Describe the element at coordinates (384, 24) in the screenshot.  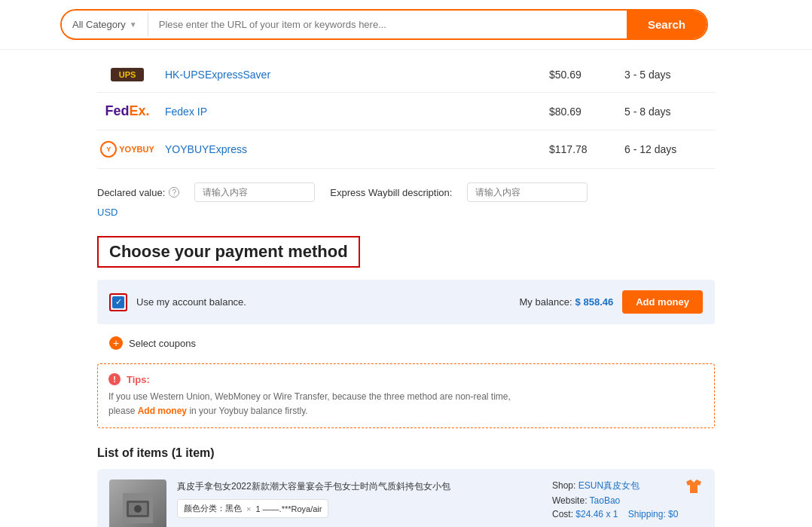
I see `search-container: All Category ▼ Search` at that location.